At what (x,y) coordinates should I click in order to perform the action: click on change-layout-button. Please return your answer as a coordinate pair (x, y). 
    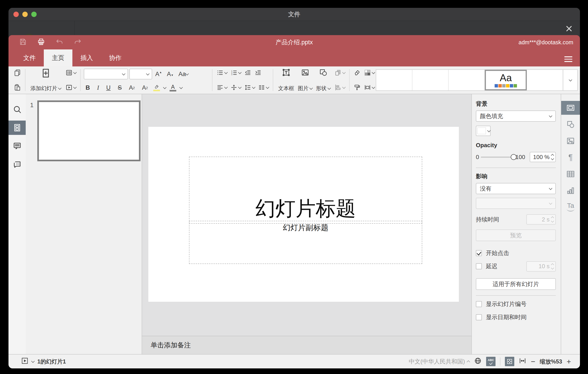
    Looking at the image, I should click on (71, 73).